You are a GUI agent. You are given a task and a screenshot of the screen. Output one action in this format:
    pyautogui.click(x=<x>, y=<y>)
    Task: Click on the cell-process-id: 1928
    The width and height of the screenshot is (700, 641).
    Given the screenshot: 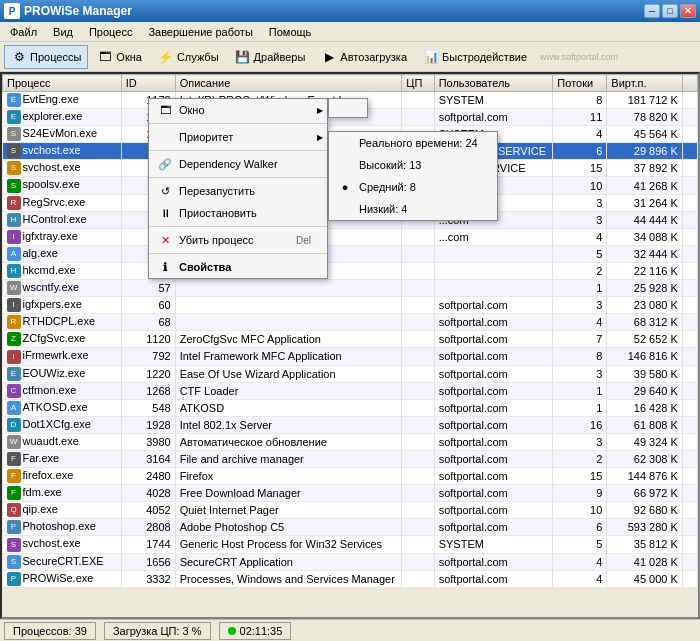 What is the action you would take?
    pyautogui.click(x=148, y=424)
    